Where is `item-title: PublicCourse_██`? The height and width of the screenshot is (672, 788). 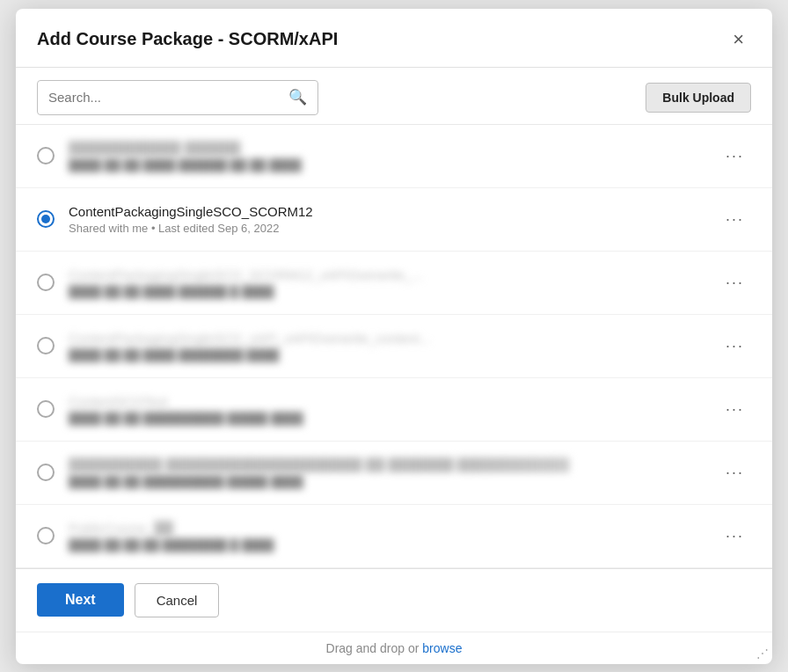 item-title: PublicCourse_██ is located at coordinates (389, 528).